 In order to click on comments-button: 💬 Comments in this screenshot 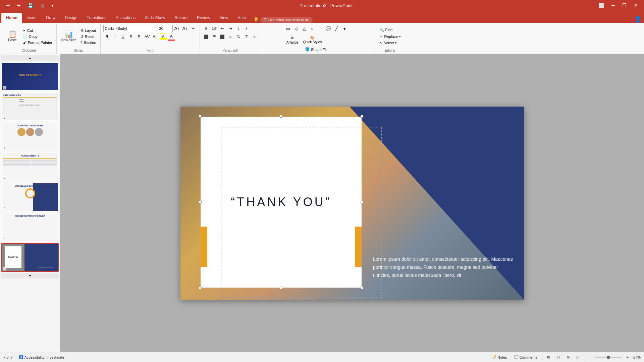, I will do `click(526, 357)`.